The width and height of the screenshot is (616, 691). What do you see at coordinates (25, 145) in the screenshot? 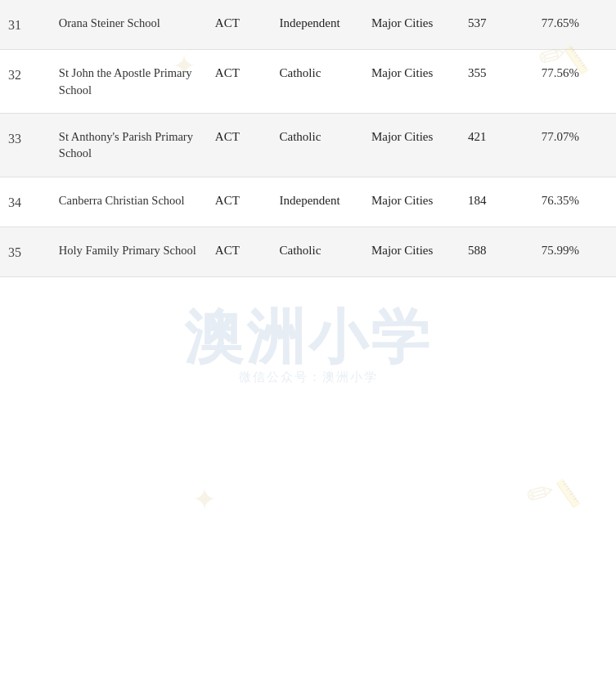
I see `rank-cell: 33` at bounding box center [25, 145].